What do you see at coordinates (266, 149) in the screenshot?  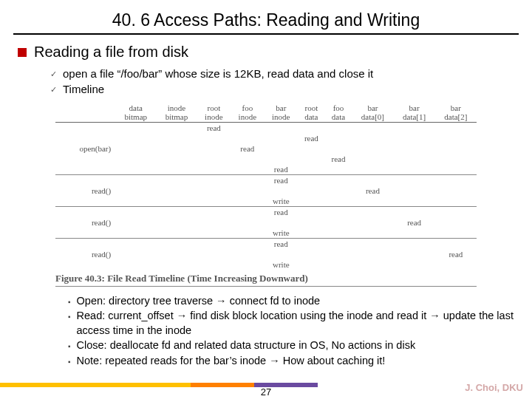 I see `table-row: open(bar)read` at bounding box center [266, 149].